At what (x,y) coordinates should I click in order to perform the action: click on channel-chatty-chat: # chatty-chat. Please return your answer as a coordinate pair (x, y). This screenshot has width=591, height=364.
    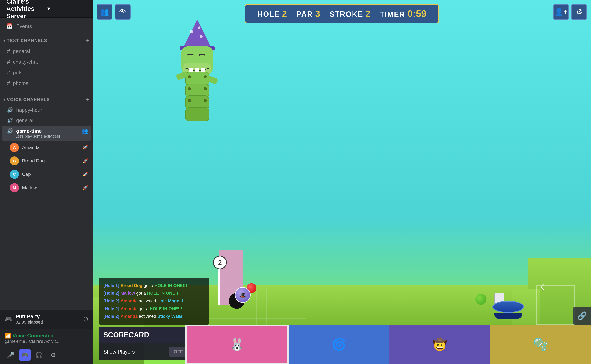
    Looking at the image, I should click on (46, 62).